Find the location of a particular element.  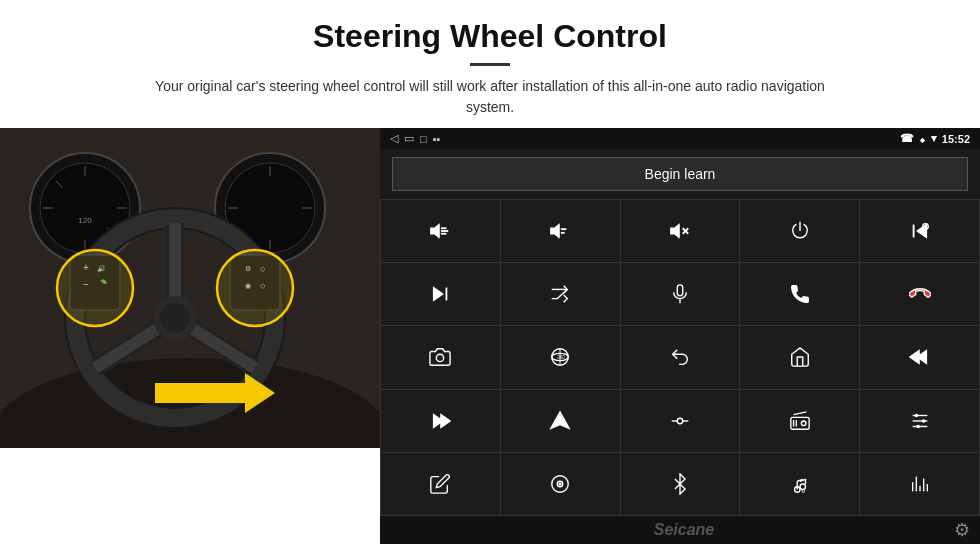

begin-learn-row: Begin learn is located at coordinates (680, 174).